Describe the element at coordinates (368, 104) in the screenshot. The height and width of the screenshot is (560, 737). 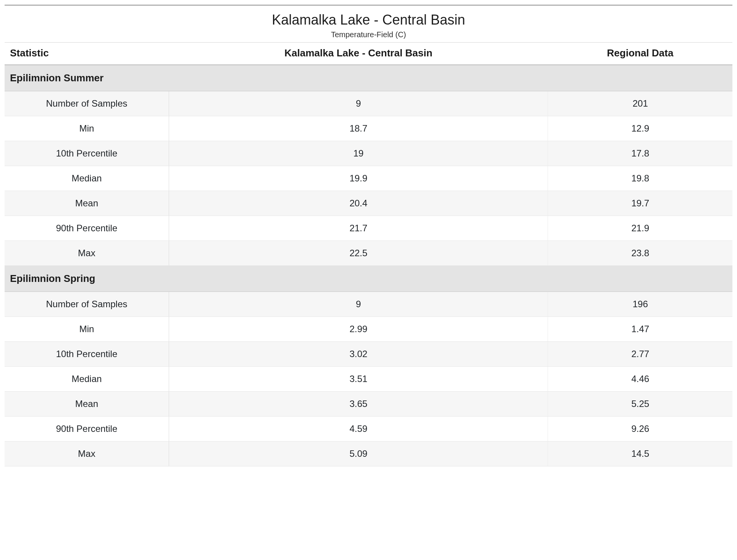
I see `table-row: Number of Samples9201` at that location.